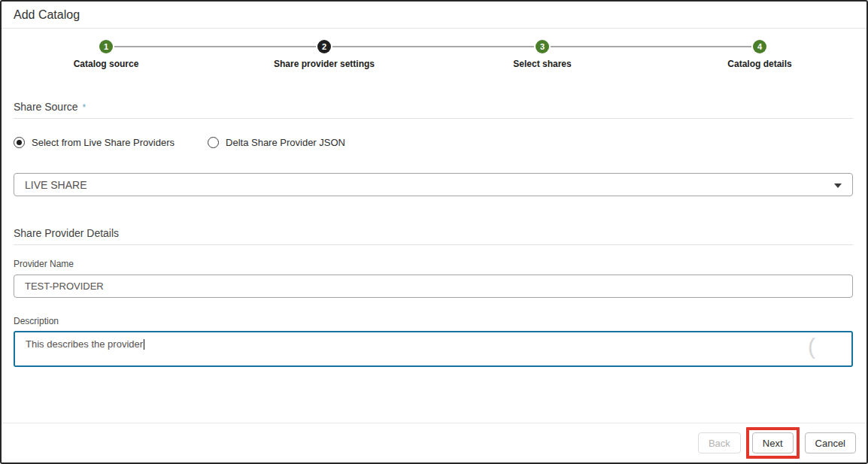  I want to click on step-label: Select shares, so click(542, 64).